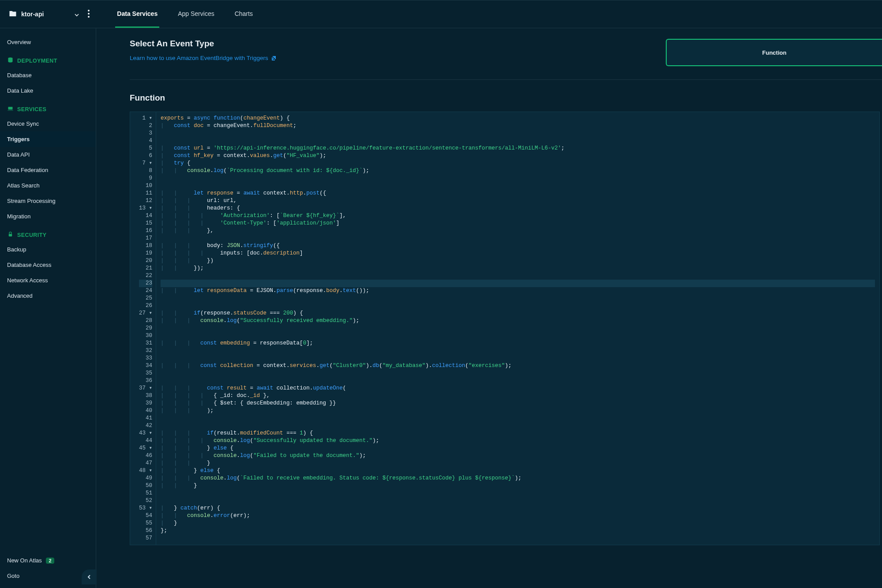 The image size is (882, 588). What do you see at coordinates (48, 265) in the screenshot?
I see `sidebar-item-database-access: Database Access` at bounding box center [48, 265].